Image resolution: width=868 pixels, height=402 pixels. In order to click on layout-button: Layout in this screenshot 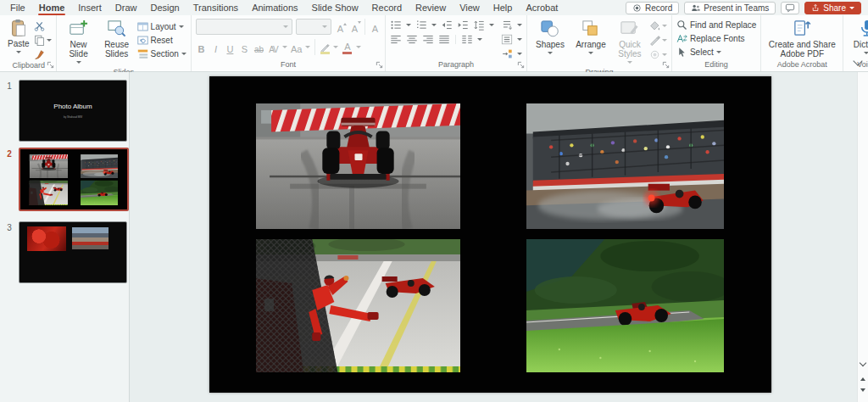, I will do `click(162, 27)`.